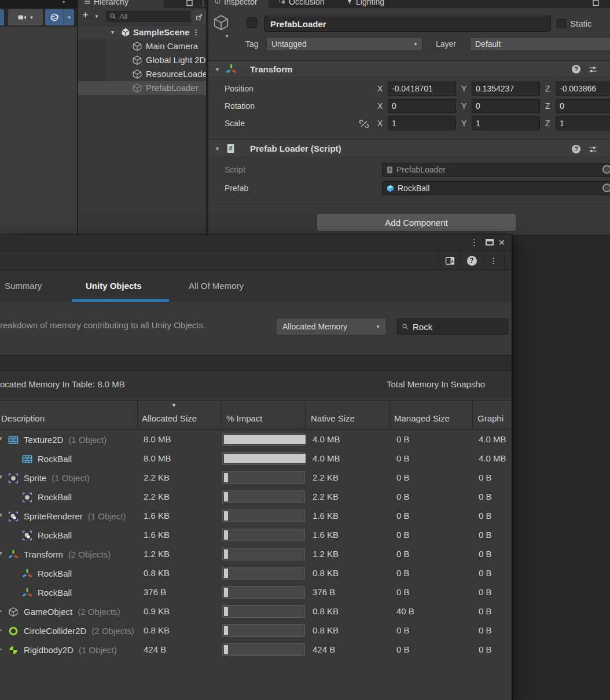 The image size is (610, 700). I want to click on add-component-button: Add Component, so click(417, 222).